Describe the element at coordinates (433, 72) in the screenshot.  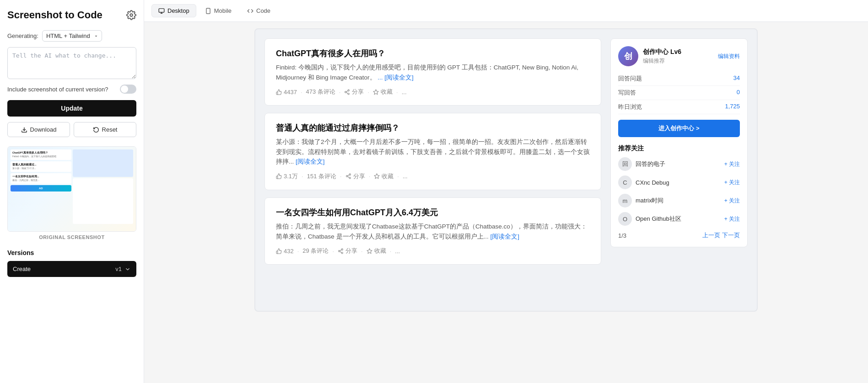
I see `post-content-0: Finbird: 今晚国内，说下我个人的使用感受吧，目前使用到的 GPT 工具包…` at that location.